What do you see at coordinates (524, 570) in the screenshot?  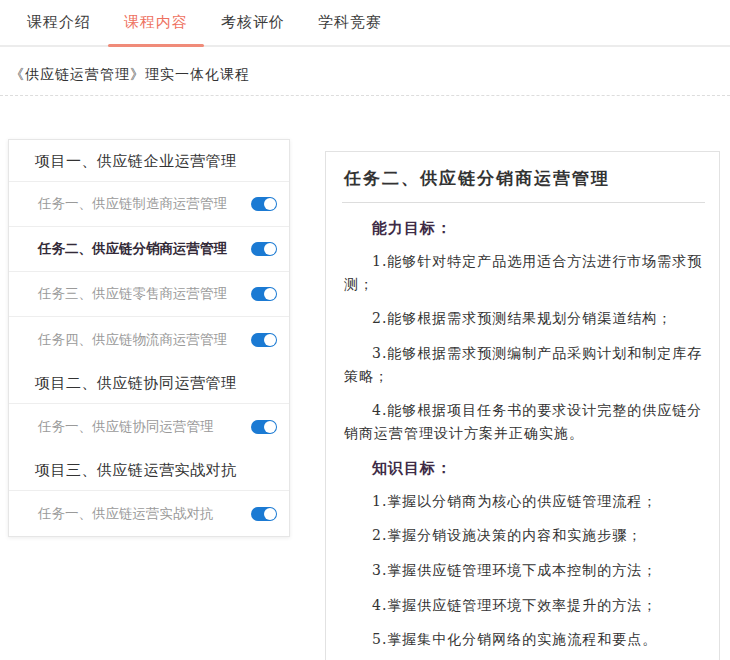 I see `objective-item: 3.掌握供应链管理环境下成本控制的方法；` at bounding box center [524, 570].